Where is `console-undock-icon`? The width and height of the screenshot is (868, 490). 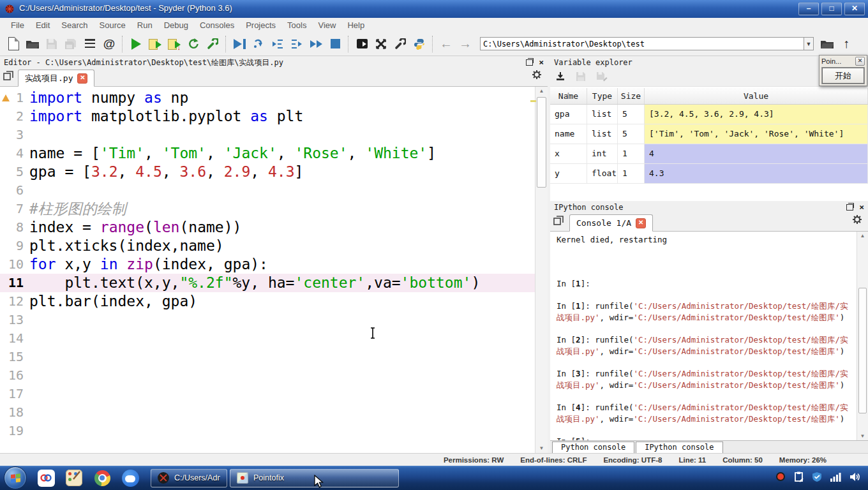
console-undock-icon is located at coordinates (850, 207).